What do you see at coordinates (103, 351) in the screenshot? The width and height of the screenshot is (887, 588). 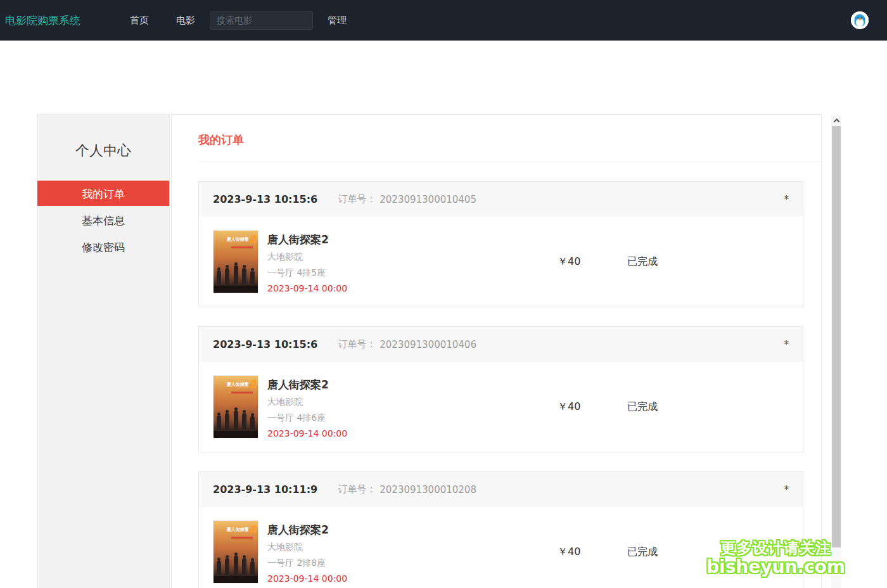 I see `personal-center-sidebar: 个人中心 我的订单 基本信息 修改密码` at bounding box center [103, 351].